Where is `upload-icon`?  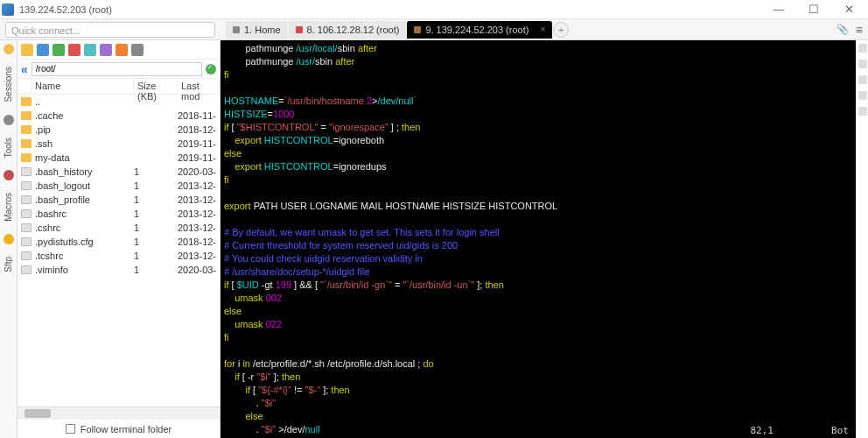 upload-icon is located at coordinates (43, 50).